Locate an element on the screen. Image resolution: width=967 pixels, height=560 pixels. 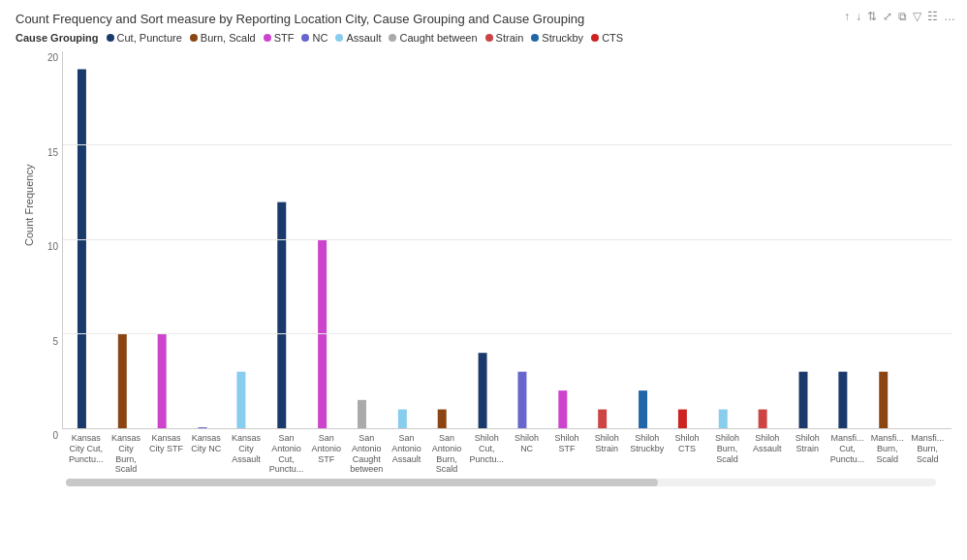
sort-asc-icon: ↑ is located at coordinates (847, 16).